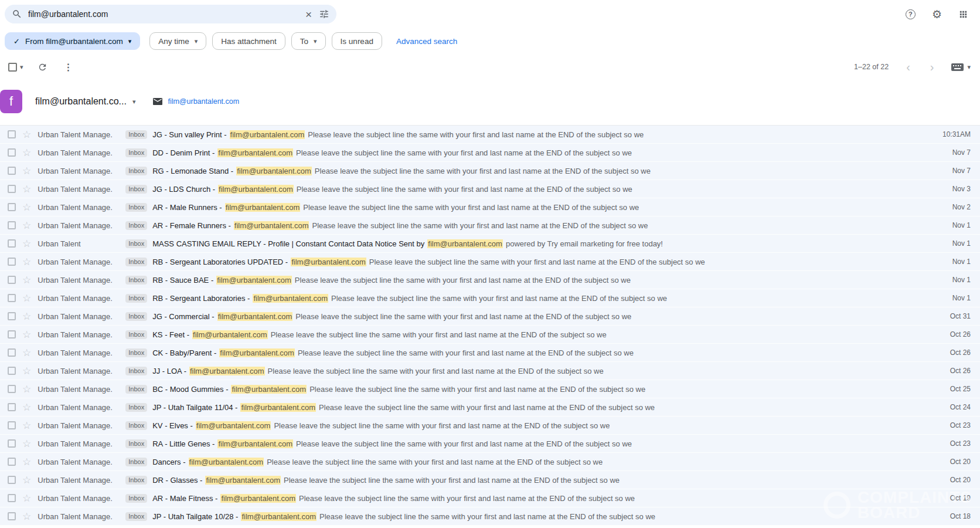 The width and height of the screenshot is (980, 528). I want to click on more-options-icon: ⋮, so click(69, 67).